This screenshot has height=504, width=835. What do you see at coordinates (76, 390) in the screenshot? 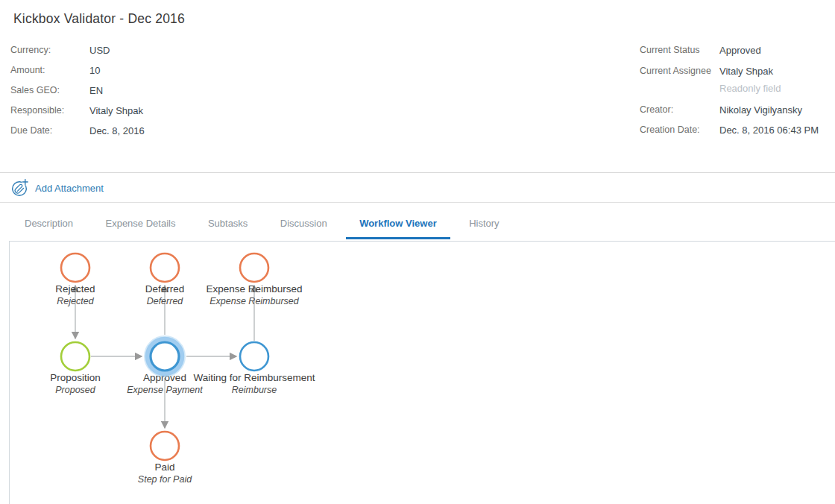
I see `state-sublabel: Proposed` at bounding box center [76, 390].